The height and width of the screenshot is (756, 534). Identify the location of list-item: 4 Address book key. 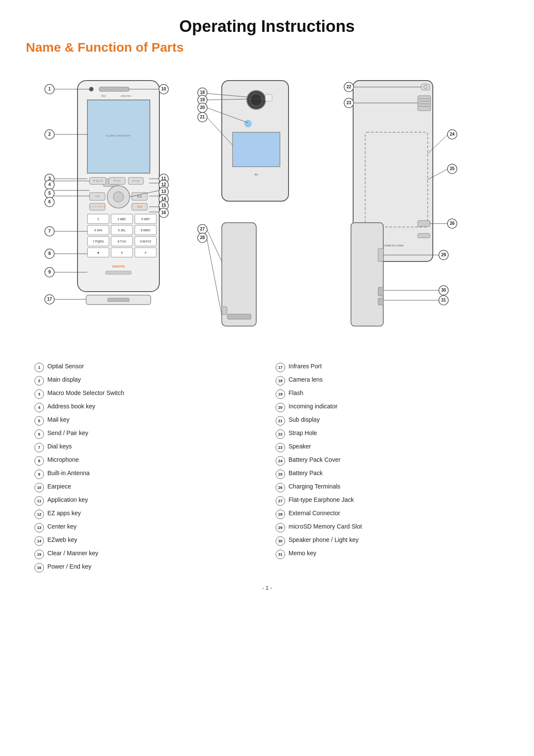
(146, 408).